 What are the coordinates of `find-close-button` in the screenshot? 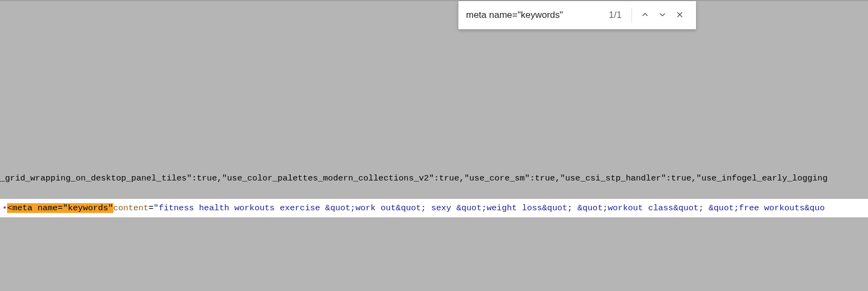 It's located at (680, 15).